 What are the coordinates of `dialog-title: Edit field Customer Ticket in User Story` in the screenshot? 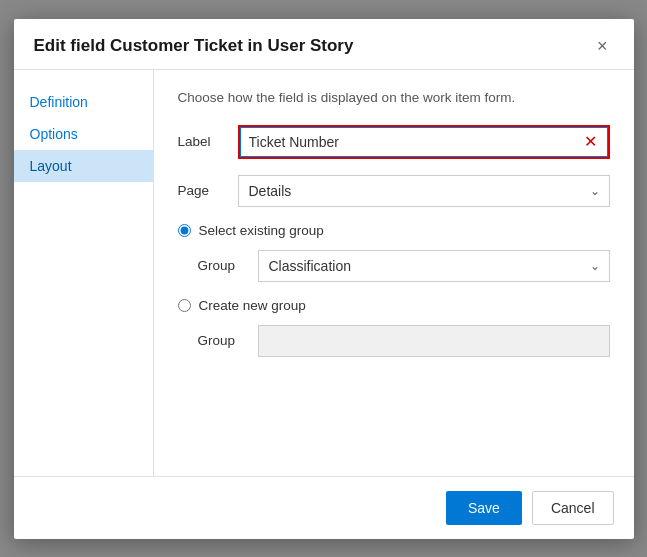 It's located at (194, 46).